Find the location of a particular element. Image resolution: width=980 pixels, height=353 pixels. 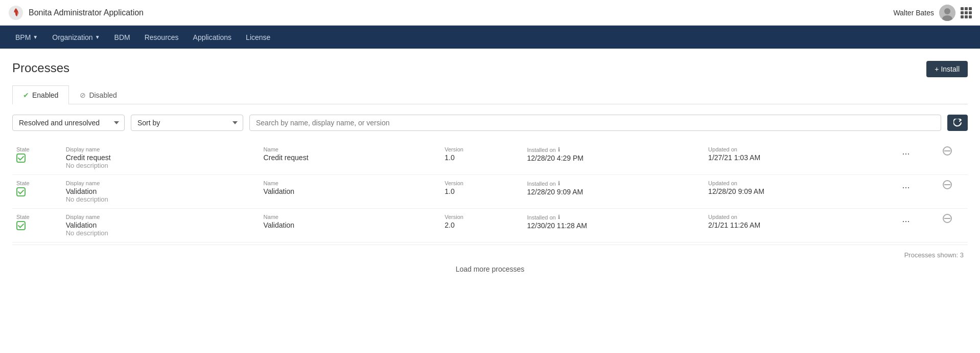

cell-installed-3: Installed on ℹ 12/30/20 11:28 AM is located at coordinates (613, 226).